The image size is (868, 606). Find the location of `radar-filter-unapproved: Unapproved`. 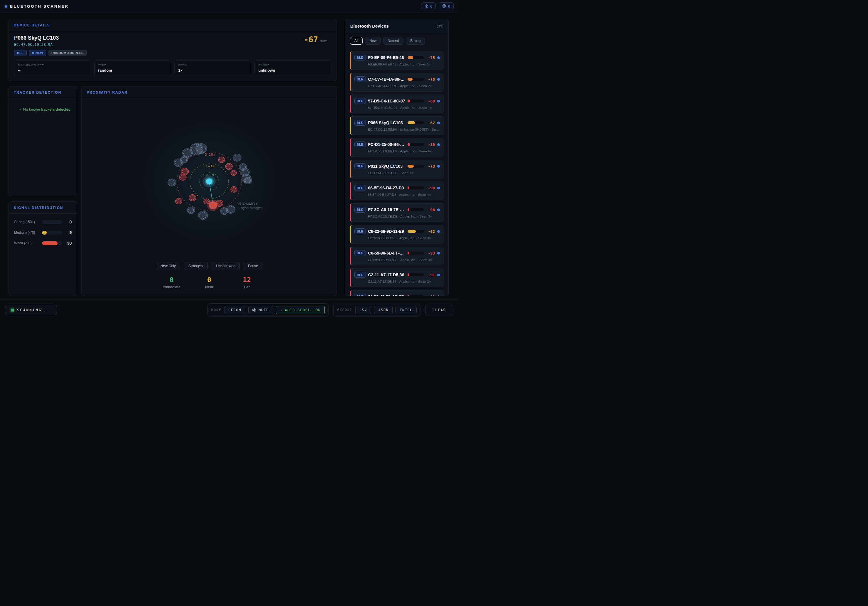

radar-filter-unapproved: Unapproved is located at coordinates (225, 266).